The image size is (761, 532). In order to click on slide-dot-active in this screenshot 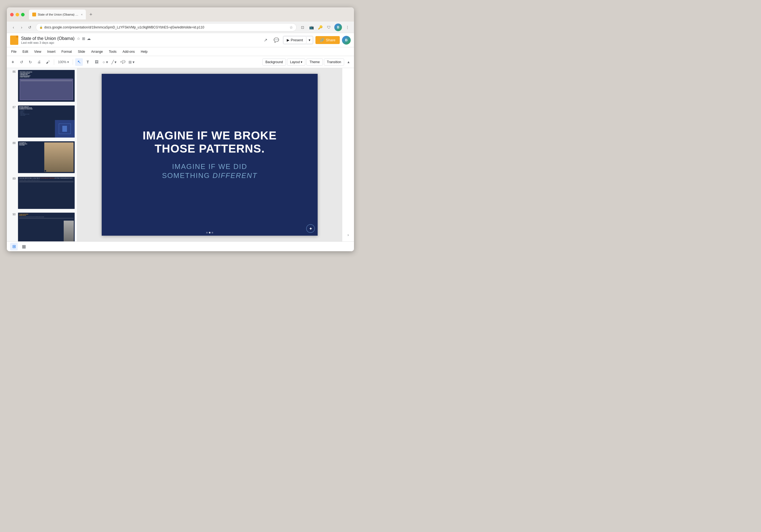, I will do `click(209, 233)`.